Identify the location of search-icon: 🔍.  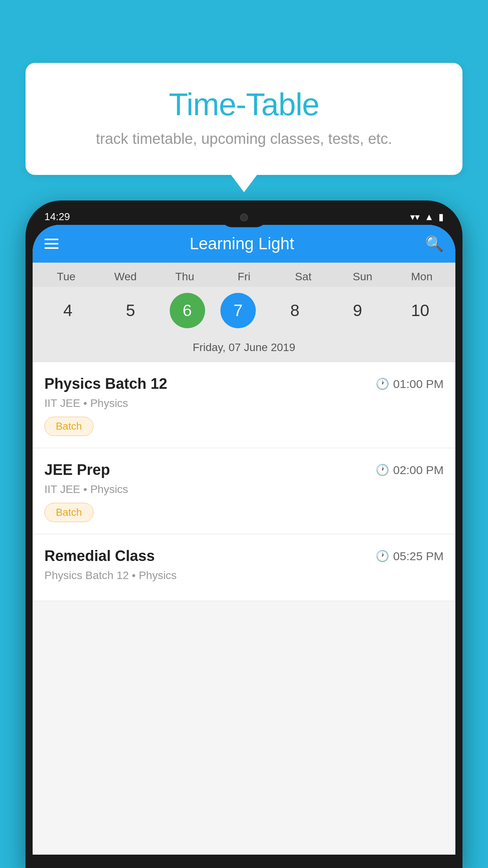
(435, 244).